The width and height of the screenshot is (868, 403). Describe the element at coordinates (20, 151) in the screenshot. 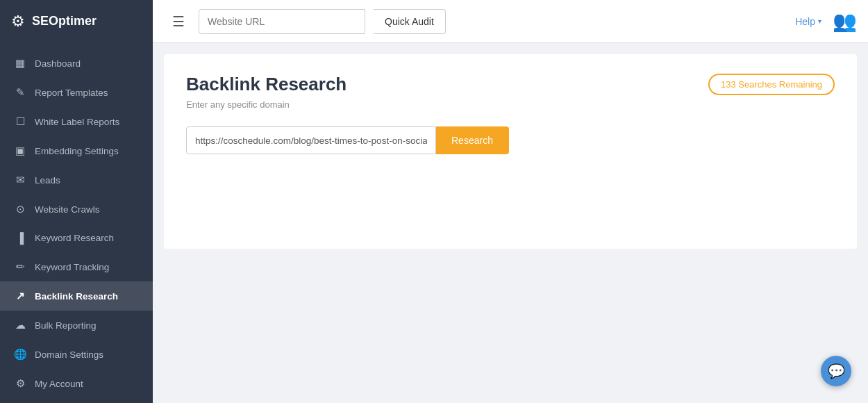

I see `embedding-icon: ▣` at that location.